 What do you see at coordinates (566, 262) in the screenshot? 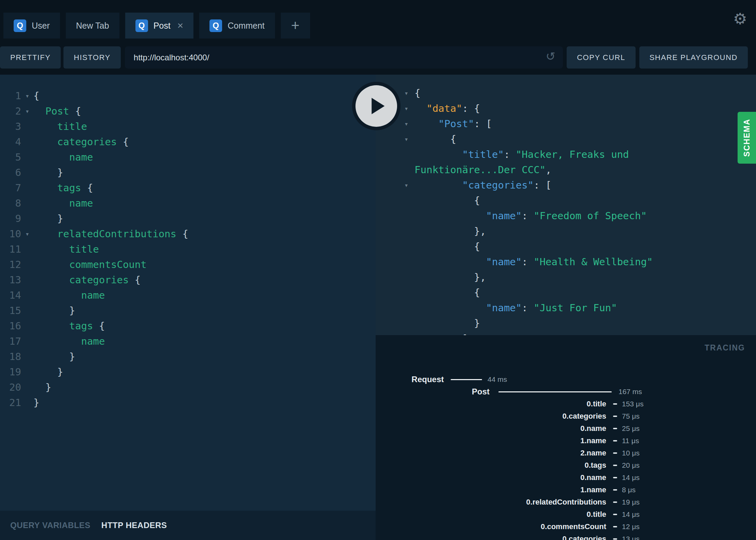
I see `response-line: "name": "Health & Wellbeing"` at bounding box center [566, 262].